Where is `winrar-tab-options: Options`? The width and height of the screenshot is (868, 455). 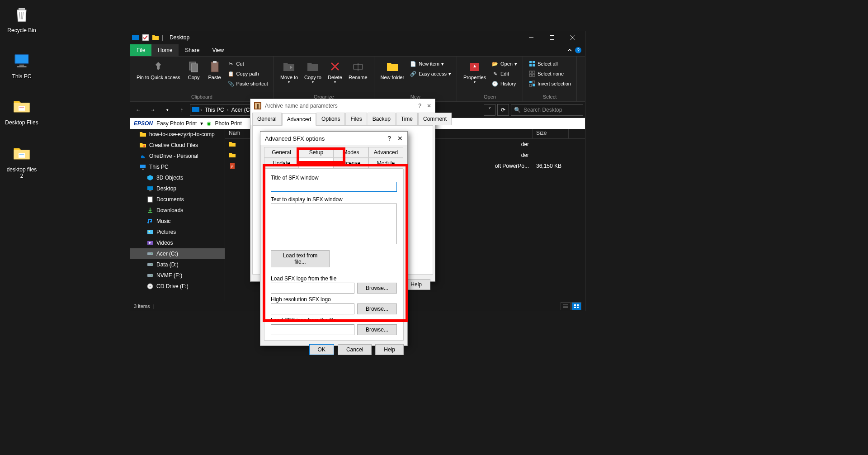 winrar-tab-options: Options is located at coordinates (331, 119).